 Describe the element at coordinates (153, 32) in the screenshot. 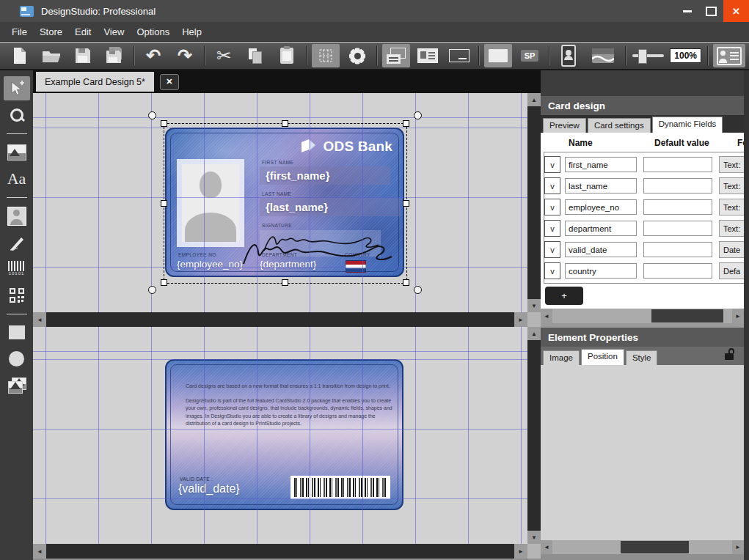

I see `menu-options: Options` at that location.